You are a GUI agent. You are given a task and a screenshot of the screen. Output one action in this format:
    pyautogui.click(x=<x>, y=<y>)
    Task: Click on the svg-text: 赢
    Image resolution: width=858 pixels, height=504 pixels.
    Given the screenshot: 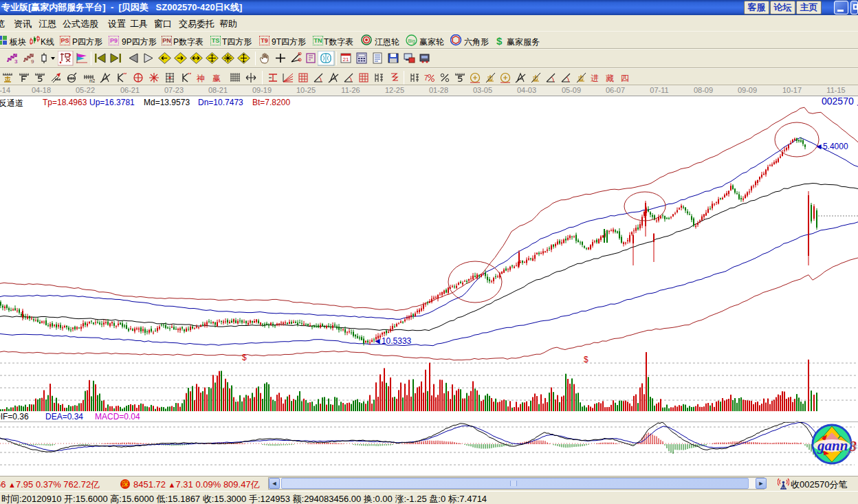 What is the action you would take?
    pyautogui.click(x=217, y=78)
    